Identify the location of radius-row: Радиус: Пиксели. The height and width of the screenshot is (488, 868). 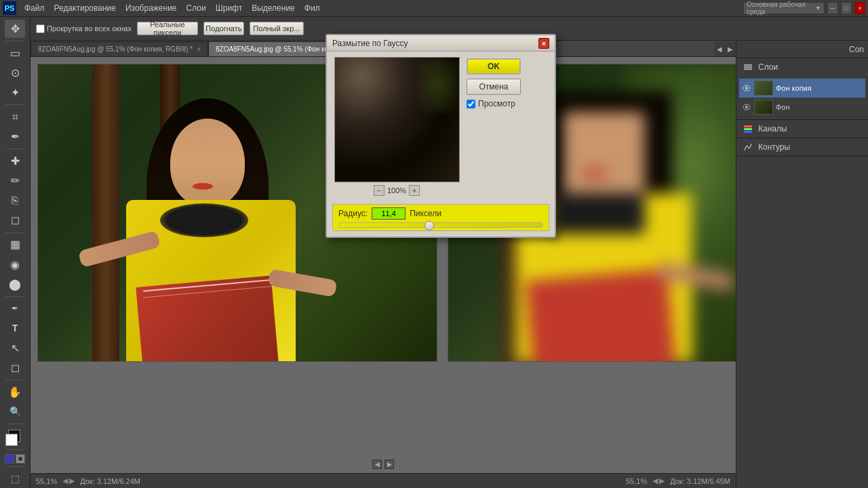
(441, 214).